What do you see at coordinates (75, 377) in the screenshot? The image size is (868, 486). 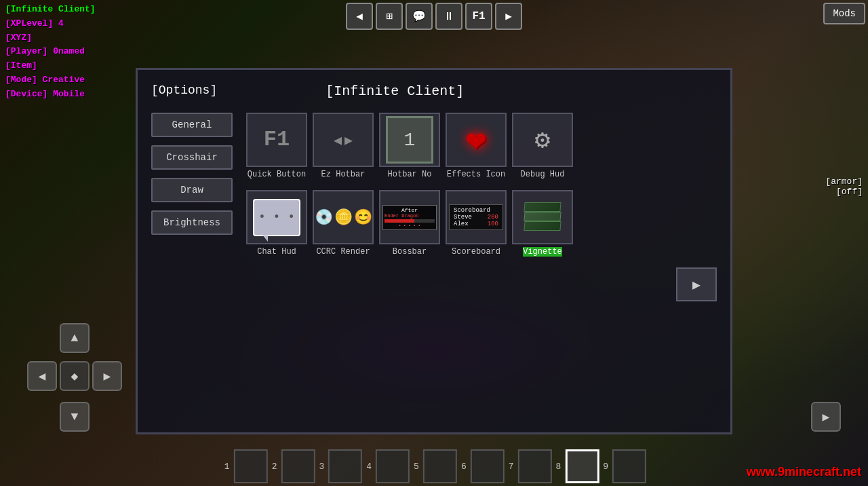 I see `dpad-left: ▲ ◀ ◆ ▶ ▼` at bounding box center [75, 377].